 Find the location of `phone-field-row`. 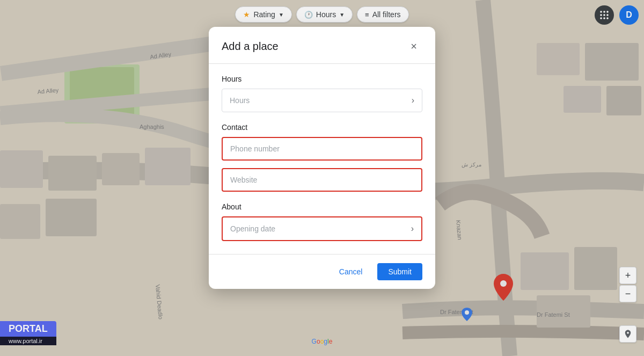

phone-field-row is located at coordinates (322, 149).